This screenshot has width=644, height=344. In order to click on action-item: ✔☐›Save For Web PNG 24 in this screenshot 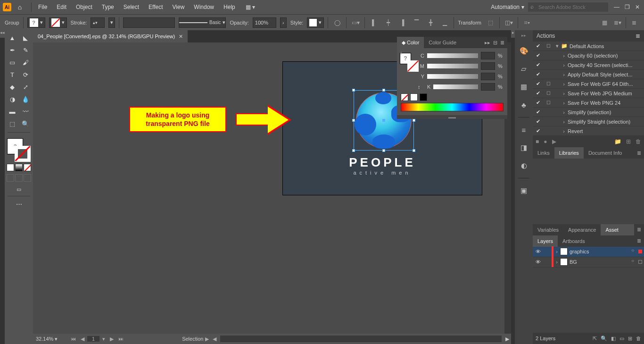, I will do `click(588, 103)`.